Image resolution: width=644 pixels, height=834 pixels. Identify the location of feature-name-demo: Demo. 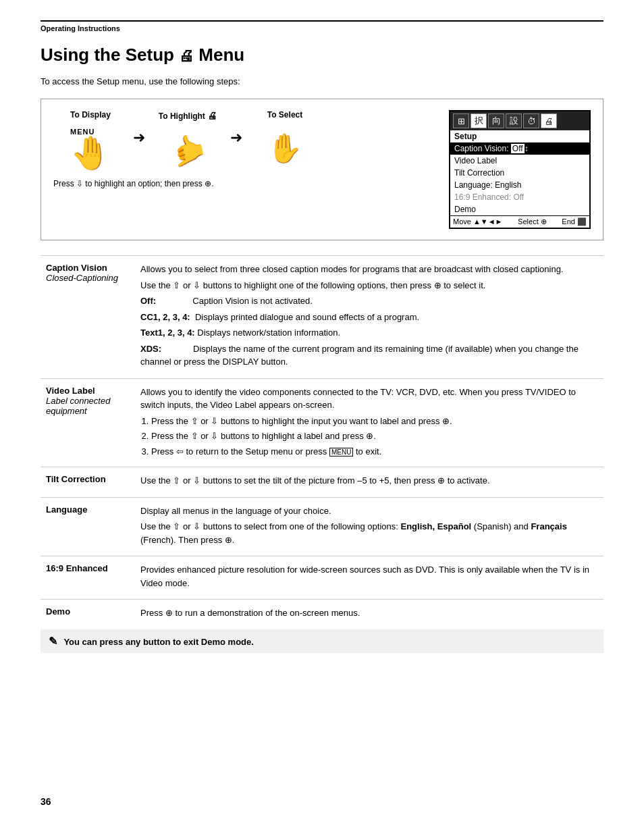
(88, 615).